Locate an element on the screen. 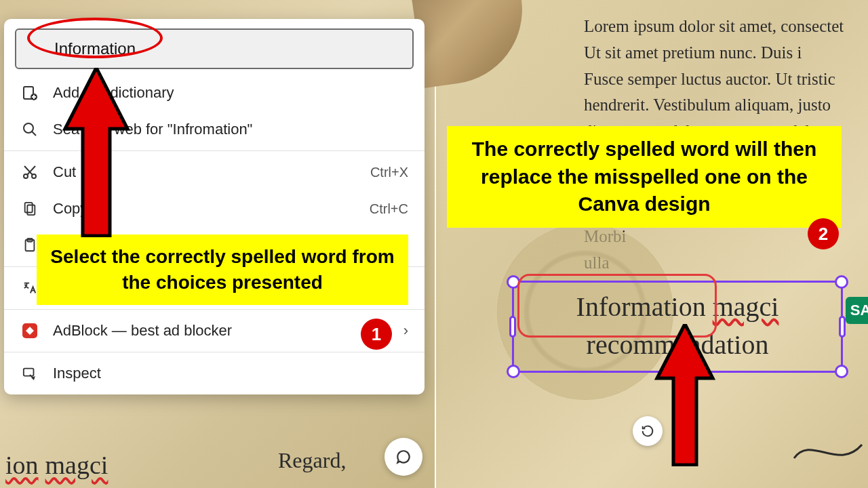 The width and height of the screenshot is (868, 488). shortcut: Ctrl+C is located at coordinates (389, 209).